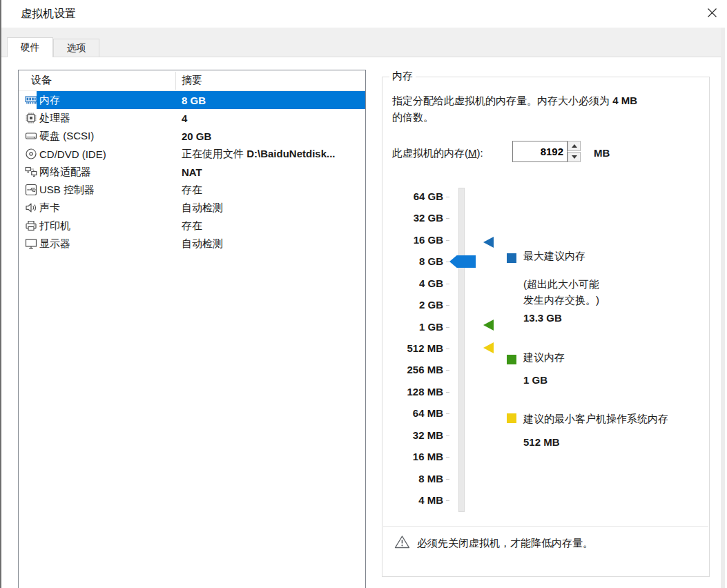 This screenshot has width=727, height=588. I want to click on column-header-device: 设备, so click(41, 80).